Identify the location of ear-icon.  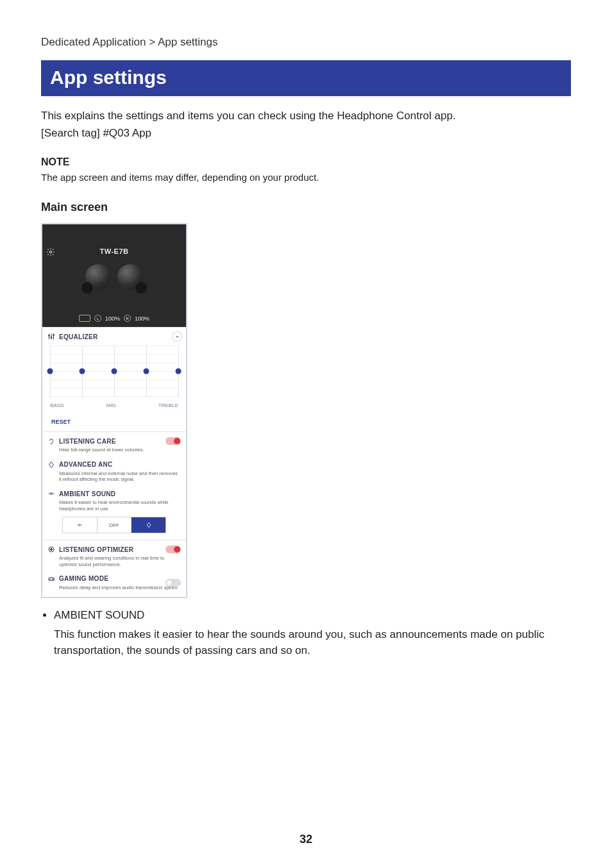
(51, 441).